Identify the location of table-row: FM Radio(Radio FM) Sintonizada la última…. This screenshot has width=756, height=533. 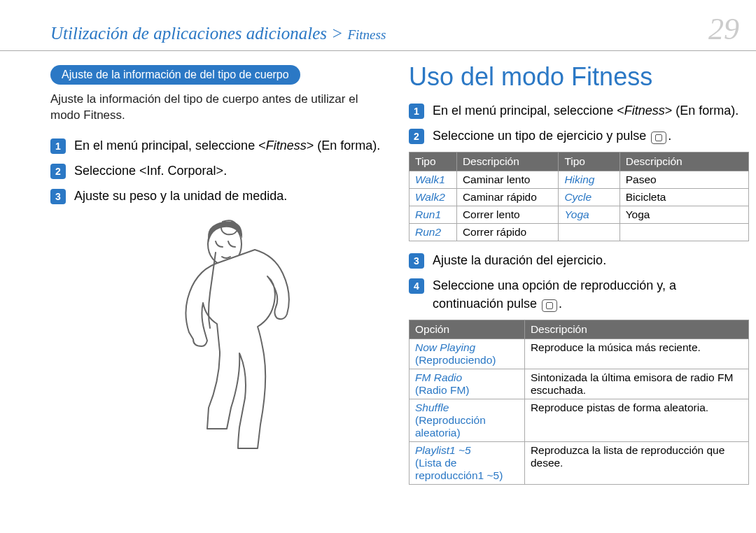
(580, 385).